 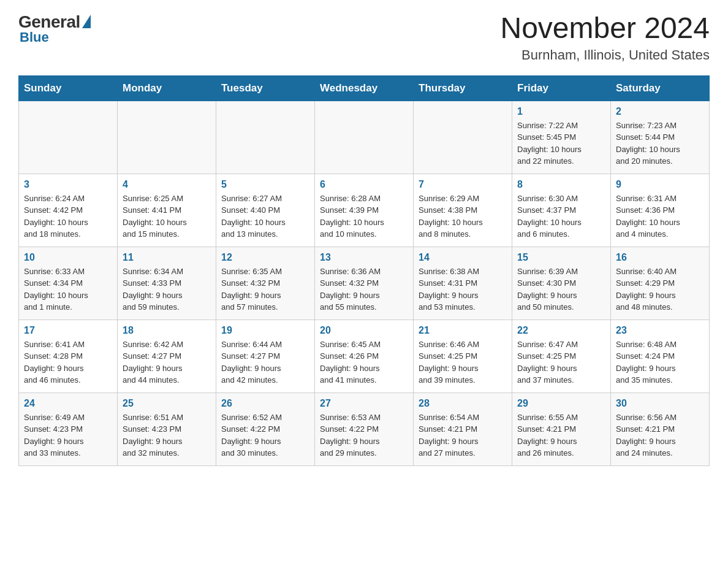 I want to click on day-number: 1, so click(x=561, y=112).